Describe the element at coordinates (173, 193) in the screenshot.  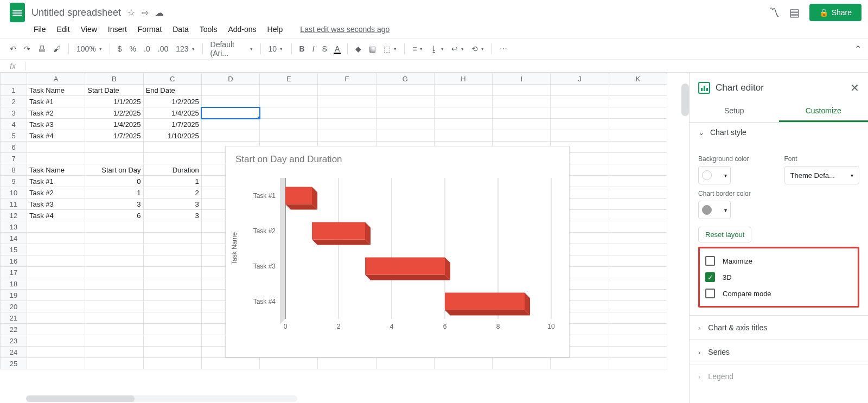
I see `cell: 2` at that location.